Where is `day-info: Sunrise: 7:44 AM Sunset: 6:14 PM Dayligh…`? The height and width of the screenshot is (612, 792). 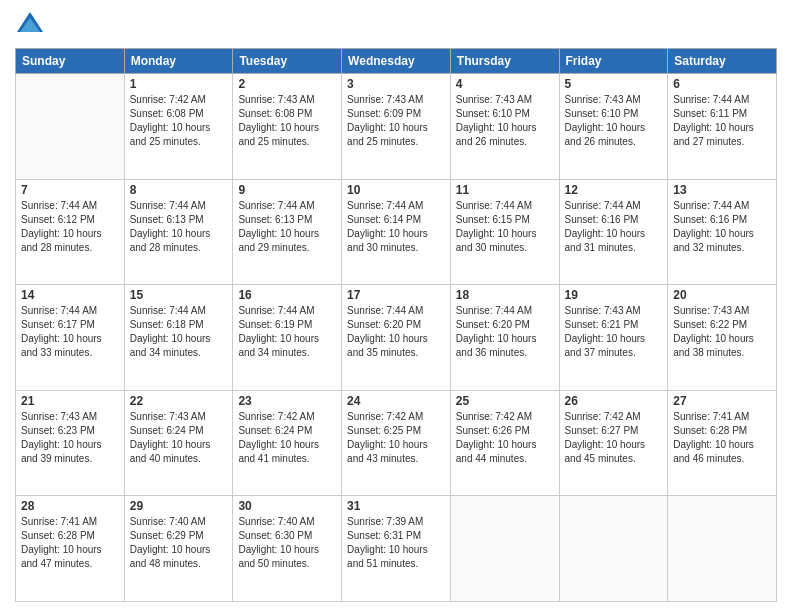
day-info: Sunrise: 7:44 AM Sunset: 6:14 PM Dayligh… is located at coordinates (396, 227).